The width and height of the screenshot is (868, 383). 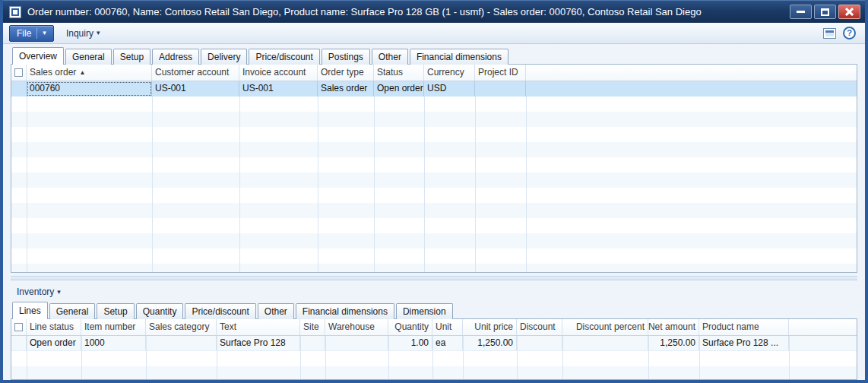 I want to click on cell-unit: ea, so click(x=448, y=343).